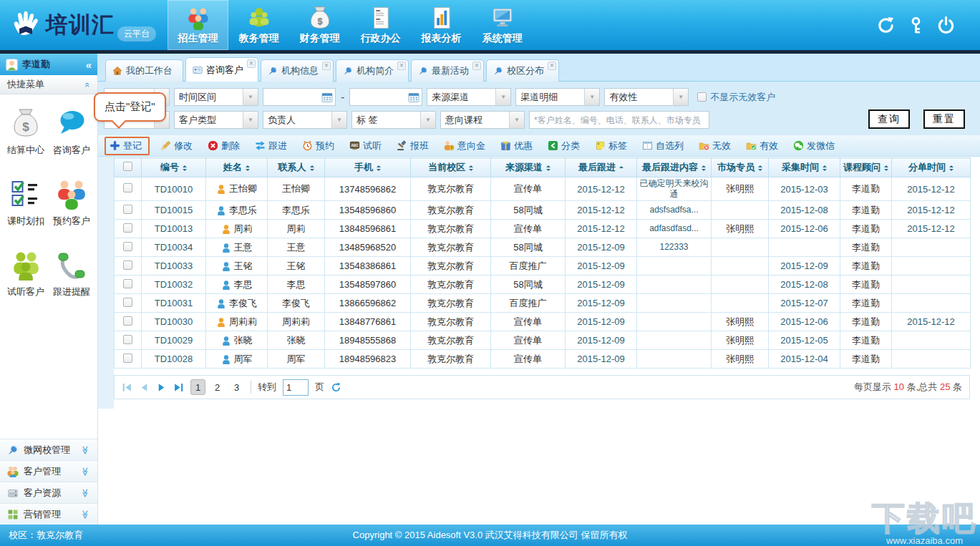 This screenshot has height=546, width=980. Describe the element at coordinates (305, 120) in the screenshot. I see `owner-select: 负责人▼` at that location.